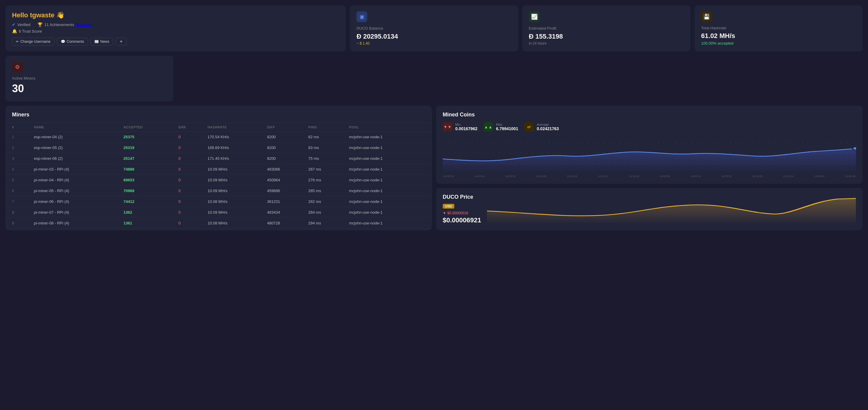  I want to click on usd-badge: USD, so click(448, 206).